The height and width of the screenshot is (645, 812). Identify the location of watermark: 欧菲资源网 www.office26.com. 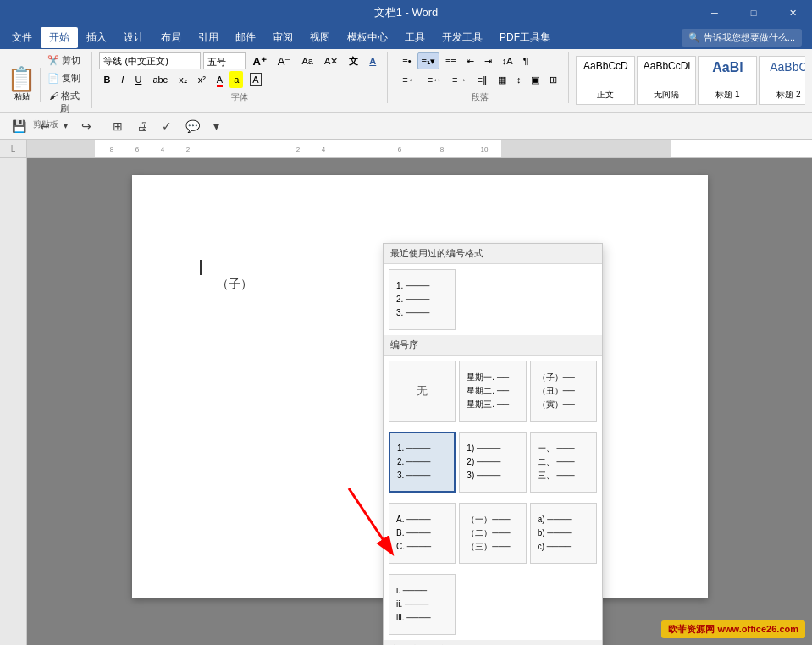
(733, 630).